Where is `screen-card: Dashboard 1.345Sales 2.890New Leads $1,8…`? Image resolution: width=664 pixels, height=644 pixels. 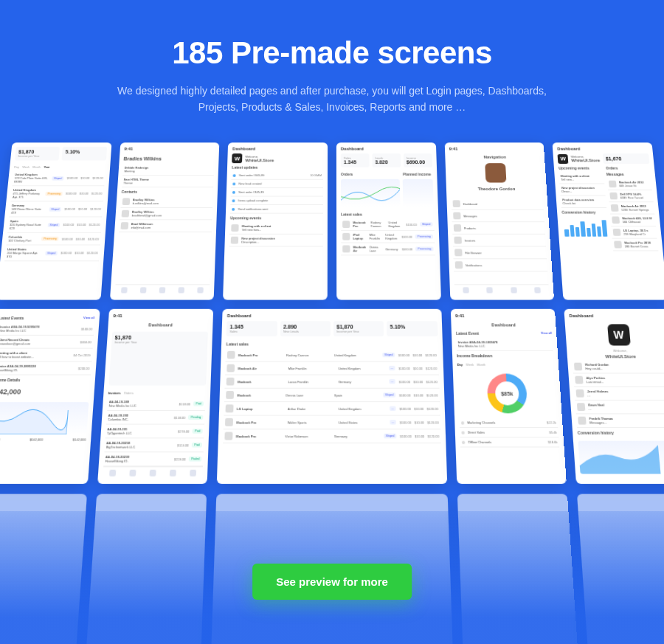 screen-card: Dashboard 1.345Sales 2.890New Leads $1,8… is located at coordinates (332, 397).